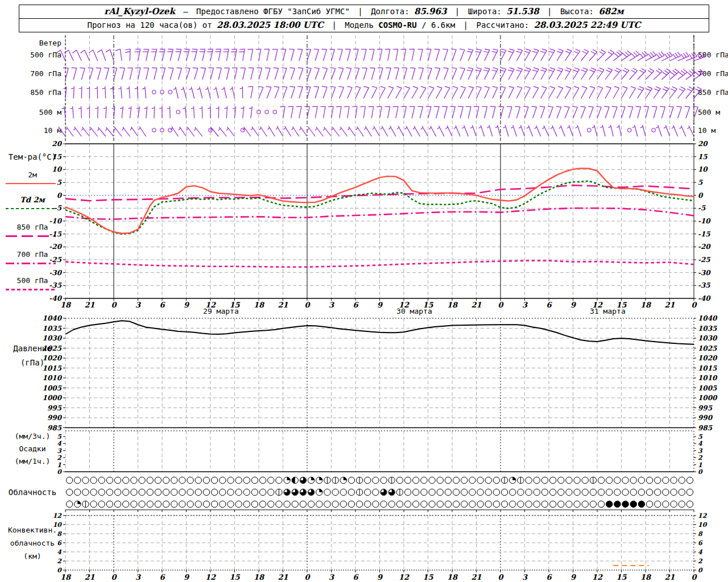 This screenshot has height=582, width=728. I want to click on hour-label: 0, so click(500, 305).